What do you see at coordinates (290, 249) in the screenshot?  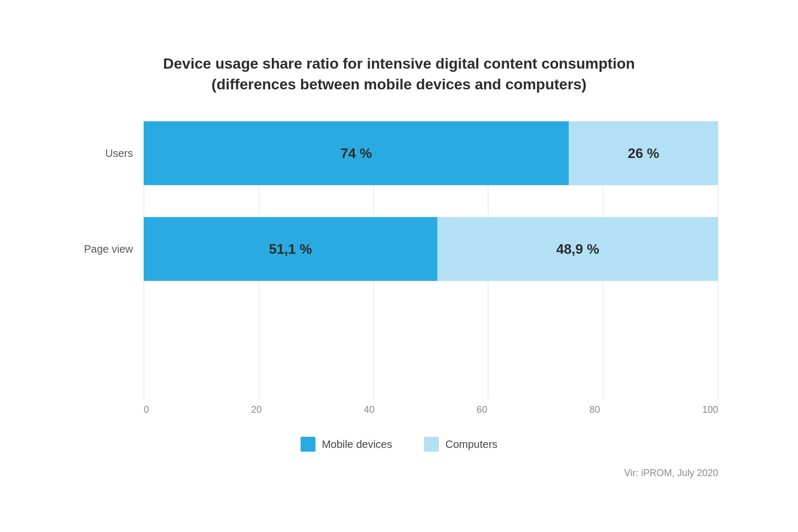 I see `bar-segment-pageview-mobile: 51,1 %` at bounding box center [290, 249].